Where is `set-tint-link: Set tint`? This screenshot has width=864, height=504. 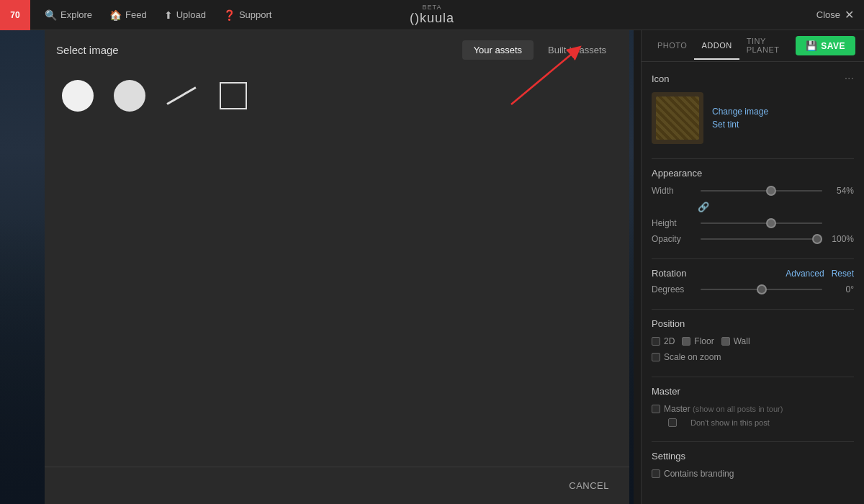 set-tint-link: Set tint is located at coordinates (740, 125).